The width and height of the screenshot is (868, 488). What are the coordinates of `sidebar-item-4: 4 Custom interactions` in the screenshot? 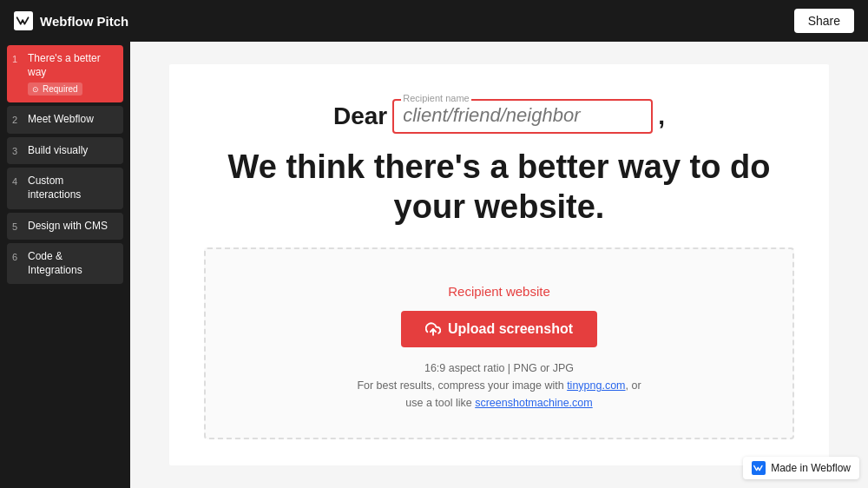 It's located at (65, 188).